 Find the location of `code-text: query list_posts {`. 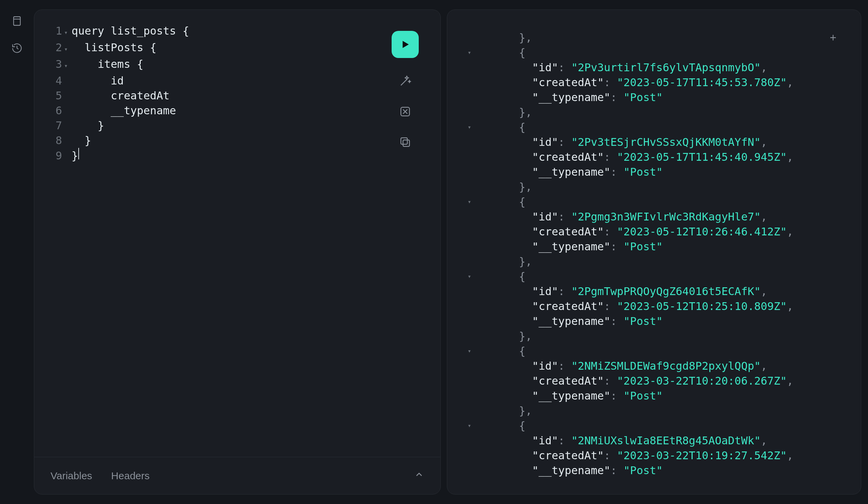

code-text: query list_posts { is located at coordinates (130, 31).